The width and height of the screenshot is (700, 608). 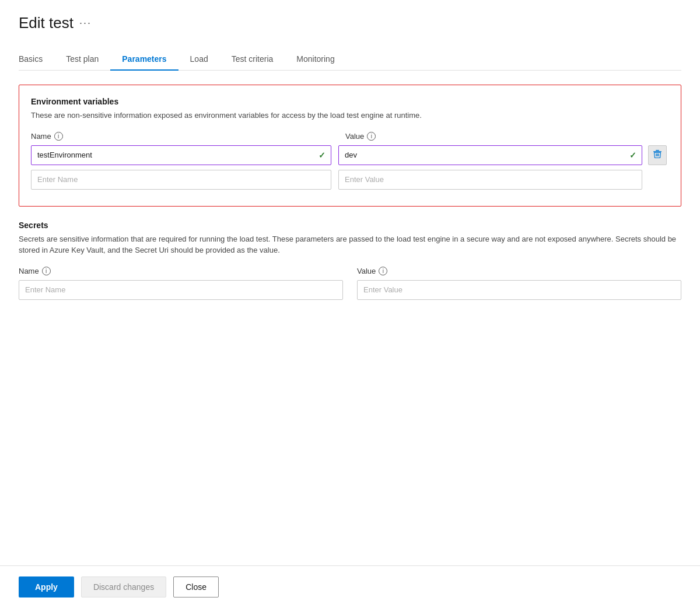 I want to click on env-row1-value-input, so click(x=490, y=155).